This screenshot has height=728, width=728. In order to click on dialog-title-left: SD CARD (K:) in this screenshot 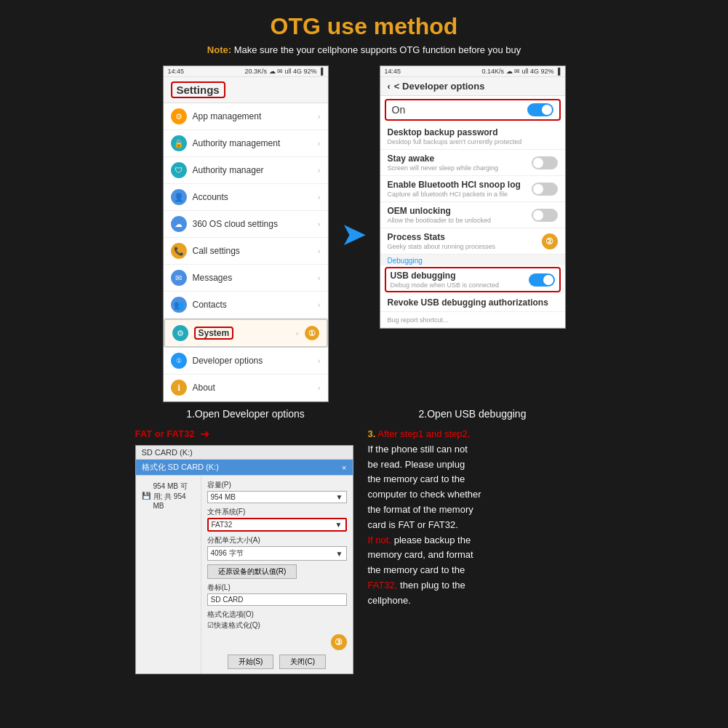, I will do `click(167, 452)`.